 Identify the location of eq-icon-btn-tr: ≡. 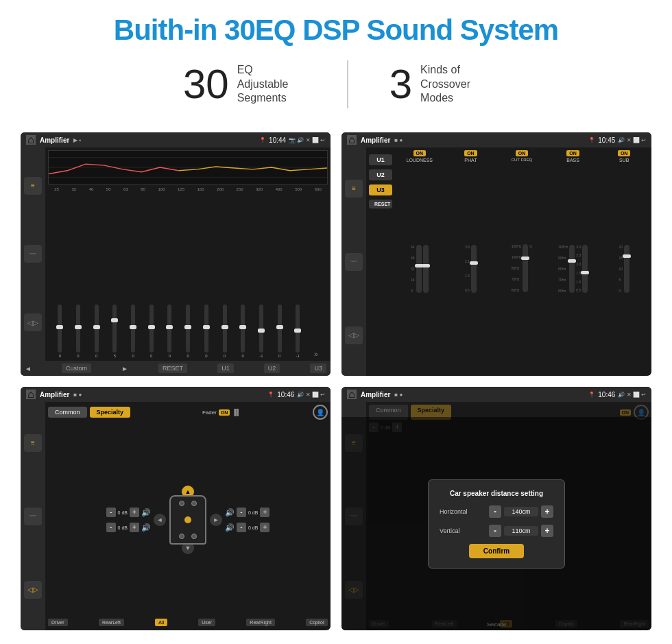
(354, 189).